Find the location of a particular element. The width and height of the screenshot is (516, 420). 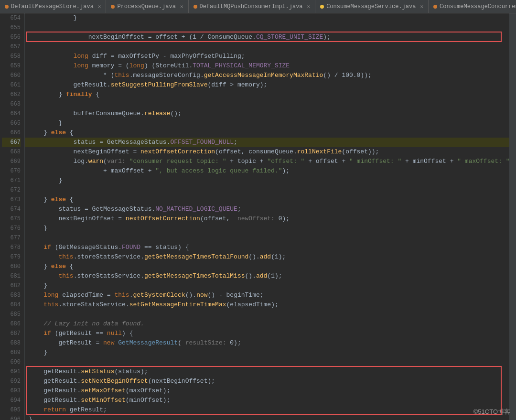

line-number: 655 is located at coordinates (11, 28).